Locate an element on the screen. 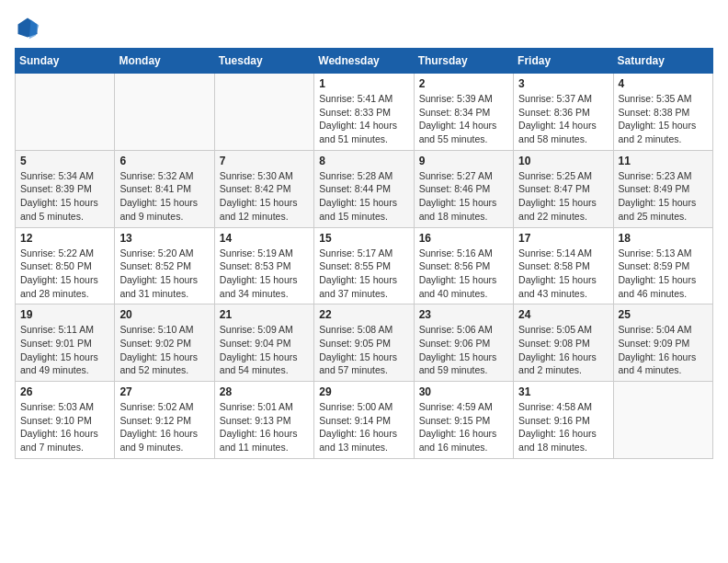 This screenshot has width=728, height=563. day-number: 16 is located at coordinates (463, 238).